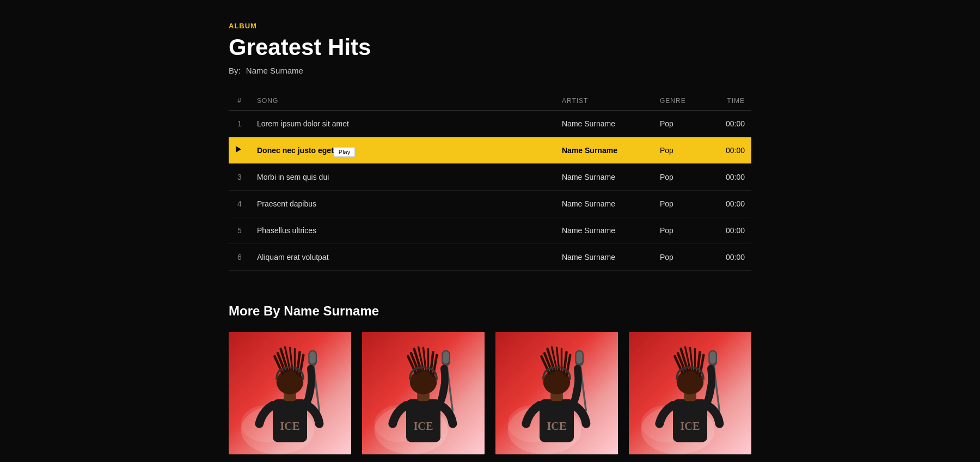 The height and width of the screenshot is (462, 980). Describe the element at coordinates (490, 47) in the screenshot. I see `album-title: Greatest Hits` at that location.